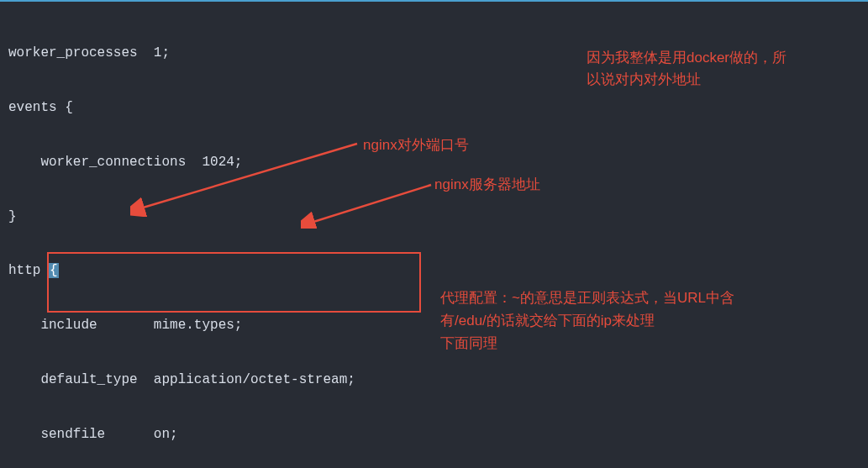 This screenshot has width=868, height=468. I want to click on annotation-server: nginx服务器地址, so click(487, 185).